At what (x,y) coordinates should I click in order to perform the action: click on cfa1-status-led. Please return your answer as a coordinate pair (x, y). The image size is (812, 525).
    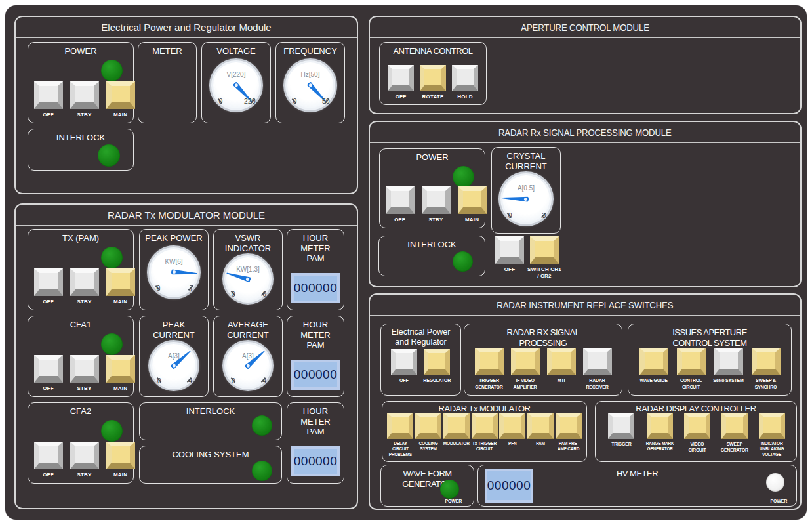
    Looking at the image, I should click on (112, 344).